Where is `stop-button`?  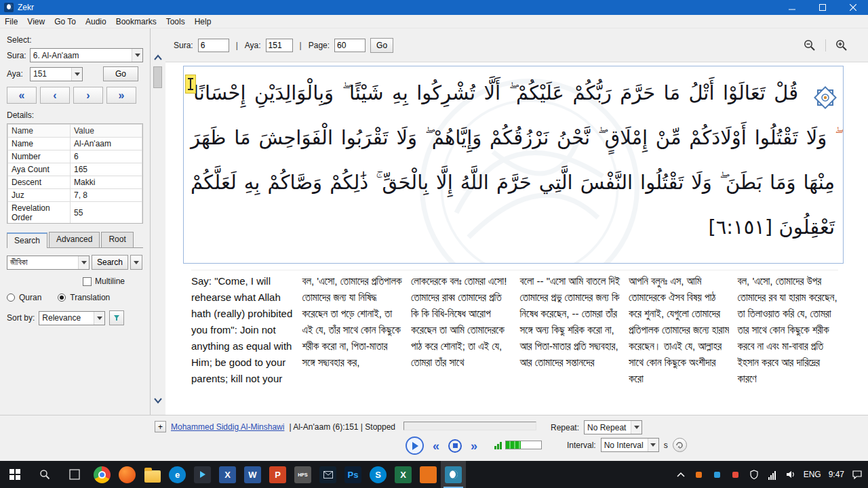 stop-button is located at coordinates (455, 446).